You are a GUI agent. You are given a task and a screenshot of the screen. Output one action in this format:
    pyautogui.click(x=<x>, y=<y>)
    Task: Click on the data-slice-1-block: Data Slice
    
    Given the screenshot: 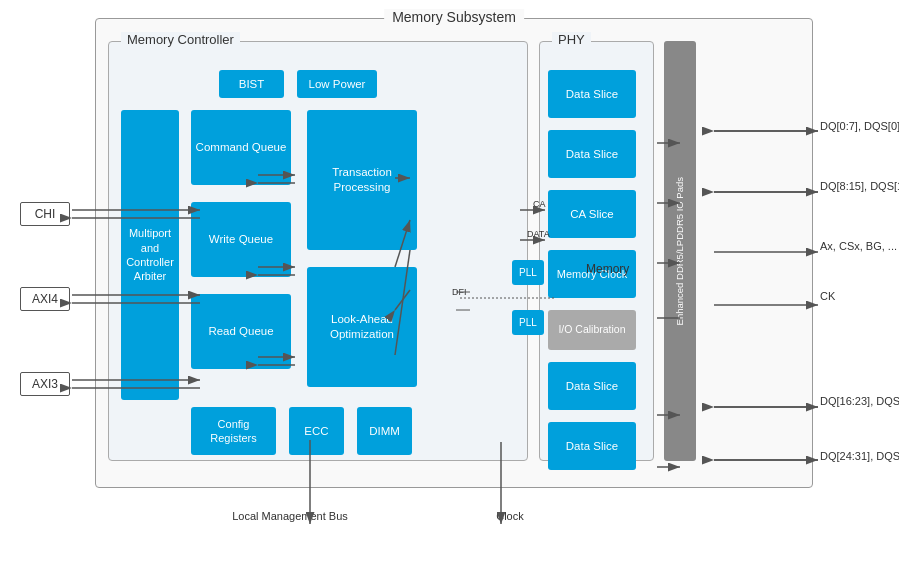 What is the action you would take?
    pyautogui.click(x=592, y=94)
    